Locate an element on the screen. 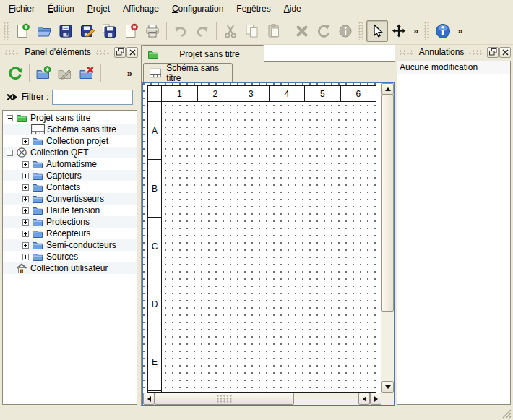 The height and width of the screenshot is (420, 513). schema-tab-bar: Schéma sans titre is located at coordinates (268, 72).